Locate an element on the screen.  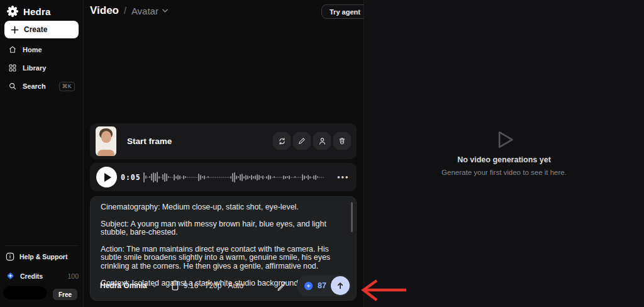
prompt-scrollbar is located at coordinates (352, 217).